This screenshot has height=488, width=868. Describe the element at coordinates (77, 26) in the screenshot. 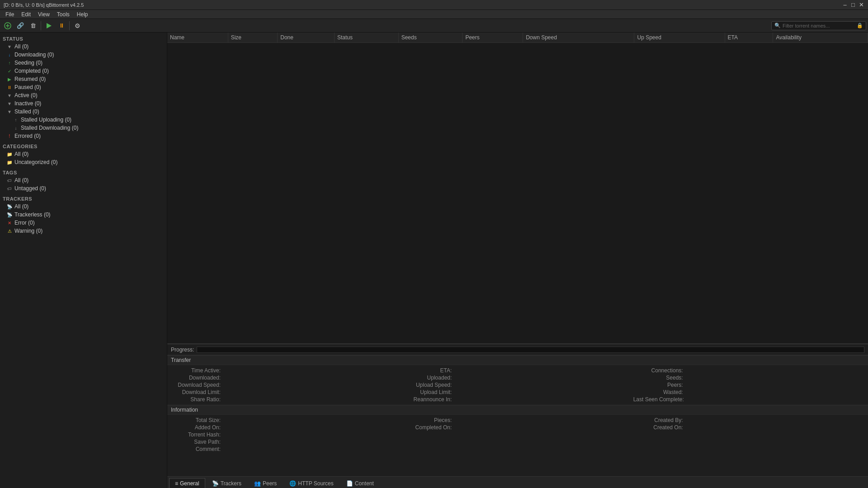

I see `options-button: ⚙` at that location.